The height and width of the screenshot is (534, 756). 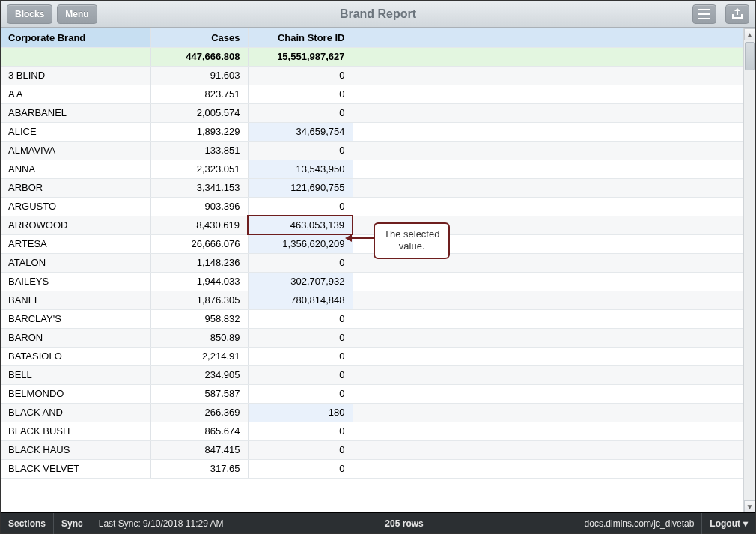 What do you see at coordinates (199, 431) in the screenshot?
I see `cell-cases: 865.674` at bounding box center [199, 431].